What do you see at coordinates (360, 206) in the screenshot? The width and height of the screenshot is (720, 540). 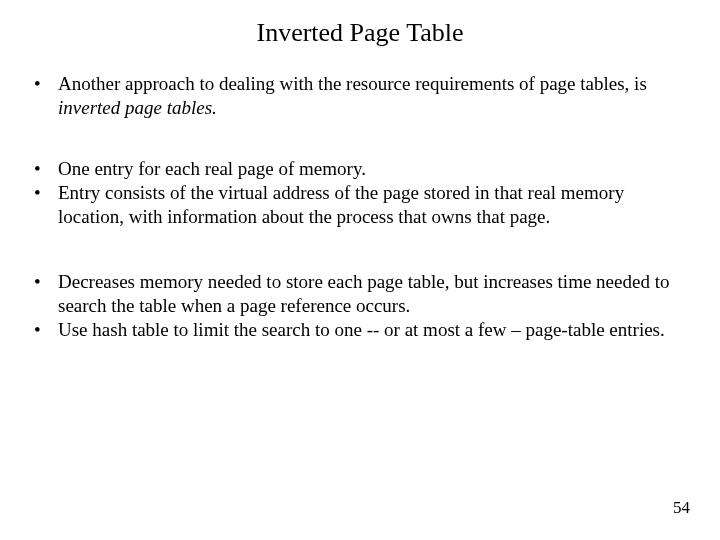 I see `bullet-item: Entry consists of the virtual address of…` at bounding box center [360, 206].